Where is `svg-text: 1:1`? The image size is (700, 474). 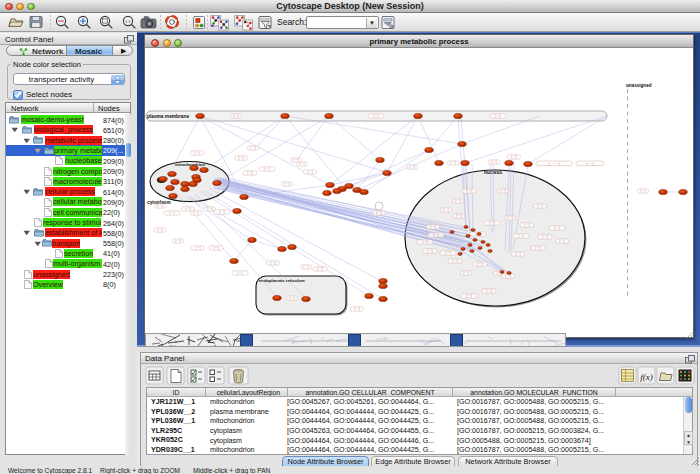 svg-text: 1:1 is located at coordinates (128, 22).